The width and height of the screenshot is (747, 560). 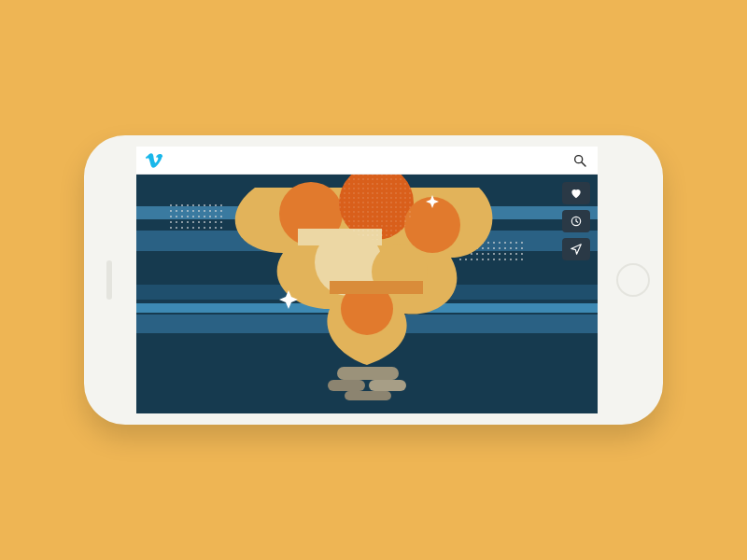 What do you see at coordinates (154, 161) in the screenshot?
I see `vimeo-logo` at bounding box center [154, 161].